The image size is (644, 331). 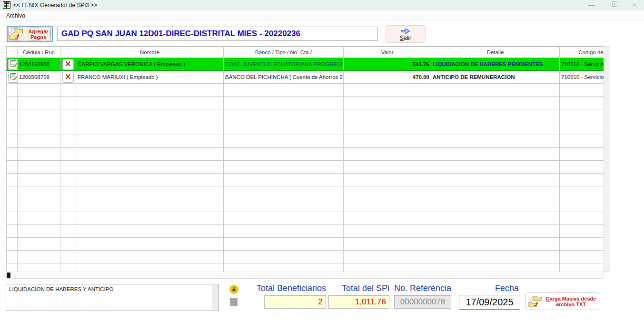 I want to click on referencia-value: 0000000078, so click(x=423, y=302).